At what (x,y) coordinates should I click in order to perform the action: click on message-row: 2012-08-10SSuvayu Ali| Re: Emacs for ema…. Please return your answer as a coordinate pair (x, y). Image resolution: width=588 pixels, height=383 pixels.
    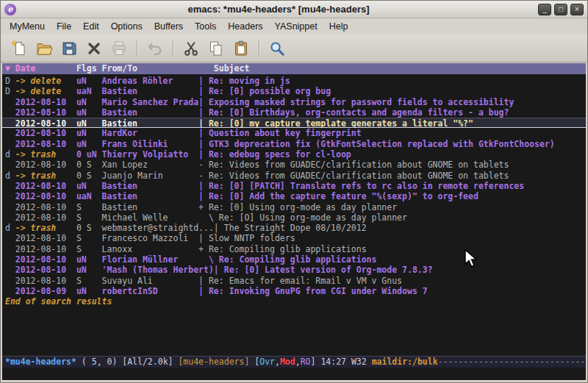
    Looking at the image, I should click on (294, 281).